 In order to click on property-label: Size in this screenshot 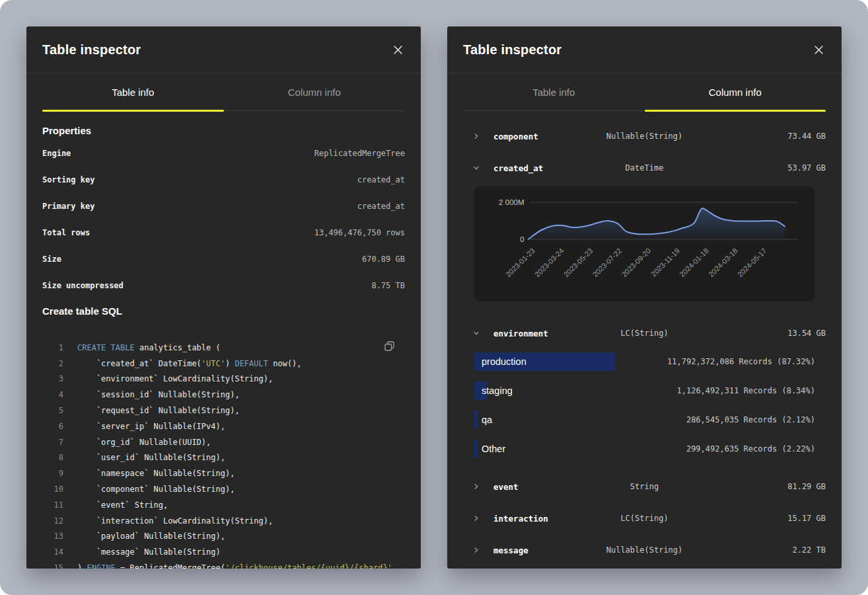, I will do `click(52, 259)`.